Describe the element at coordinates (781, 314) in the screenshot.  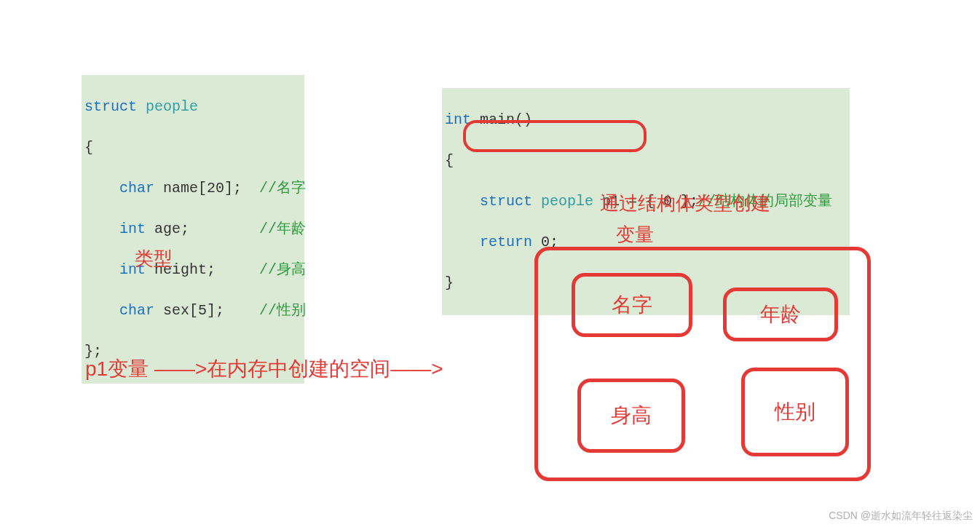
I see `memory-box-age: 年龄` at that location.